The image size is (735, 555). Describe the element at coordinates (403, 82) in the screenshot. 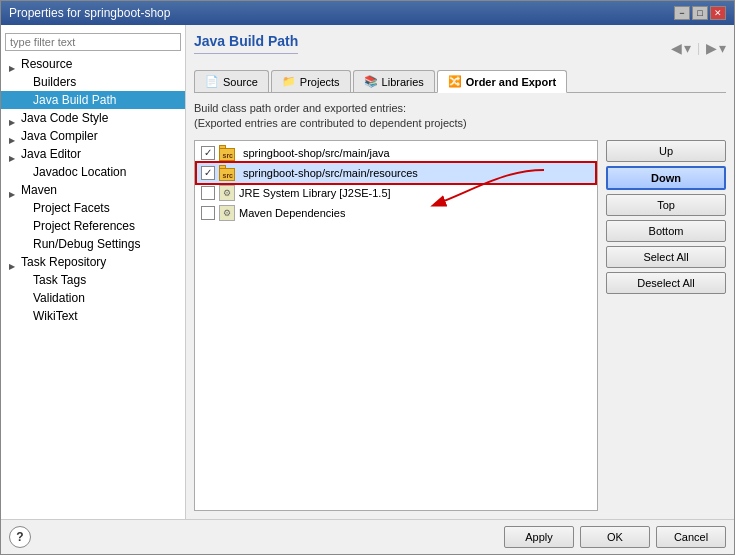

I see `libraries-tab-label: Libraries` at that location.